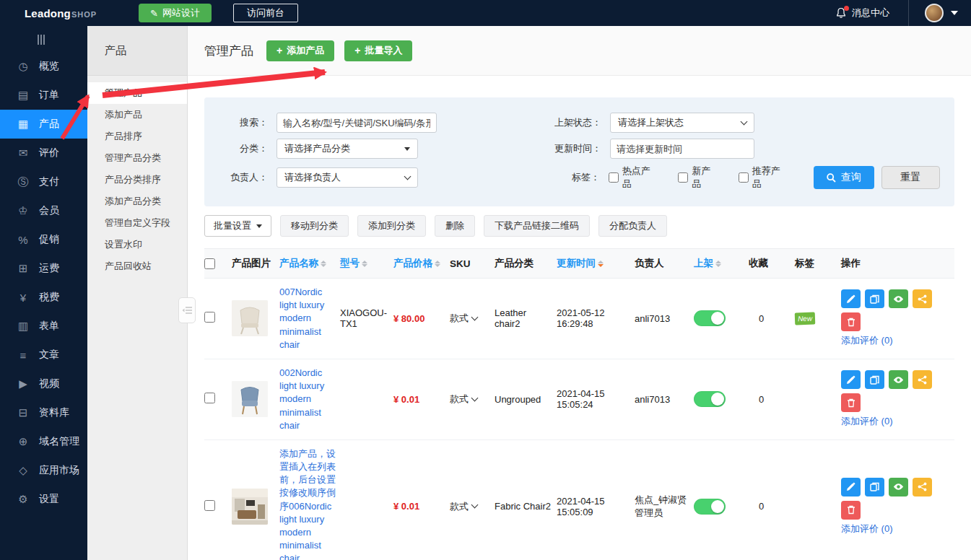  Describe the element at coordinates (357, 123) in the screenshot. I see `search-input` at that location.